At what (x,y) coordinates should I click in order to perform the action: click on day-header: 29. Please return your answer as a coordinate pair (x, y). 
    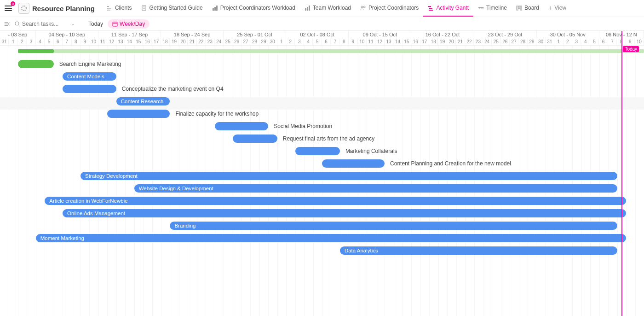
    Looking at the image, I should click on (264, 41).